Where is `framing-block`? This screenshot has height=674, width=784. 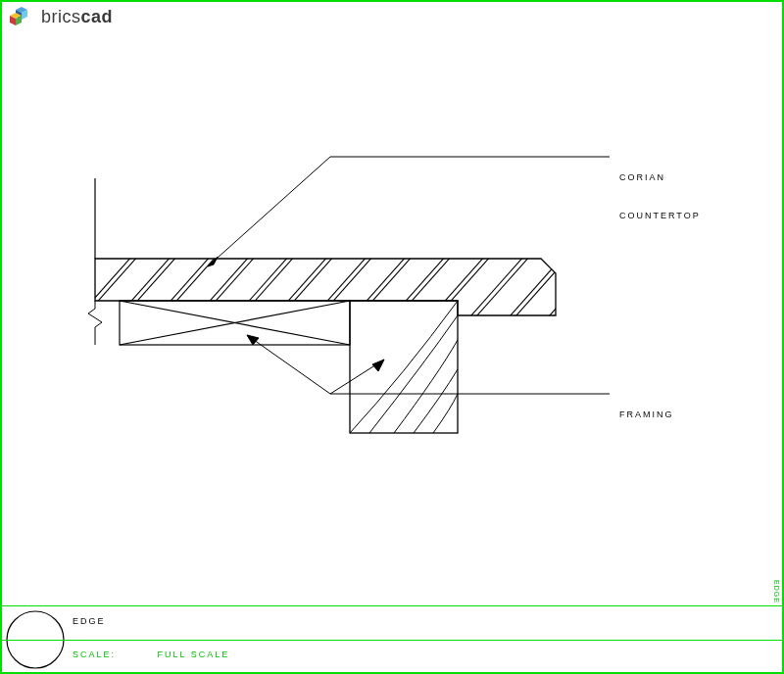 framing-block is located at coordinates (404, 366).